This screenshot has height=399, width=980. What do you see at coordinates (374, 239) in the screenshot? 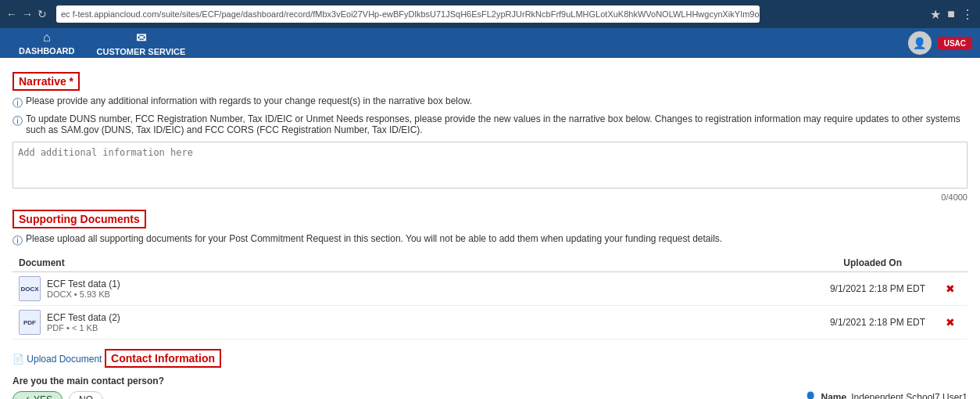
I see `supporting-docs-info-text: Please upload all supporting documents f…` at bounding box center [374, 239].